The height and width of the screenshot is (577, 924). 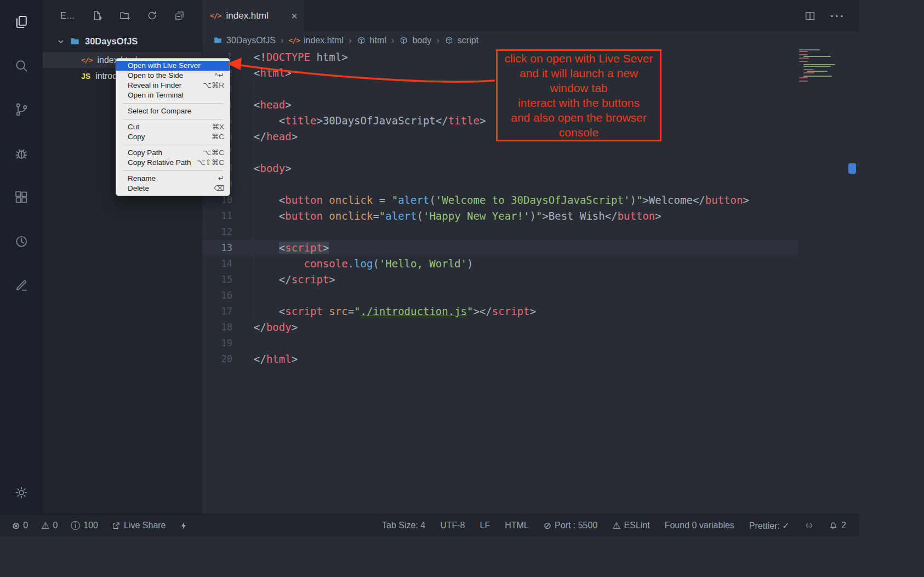 I want to click on new-file-icon, so click(x=98, y=15).